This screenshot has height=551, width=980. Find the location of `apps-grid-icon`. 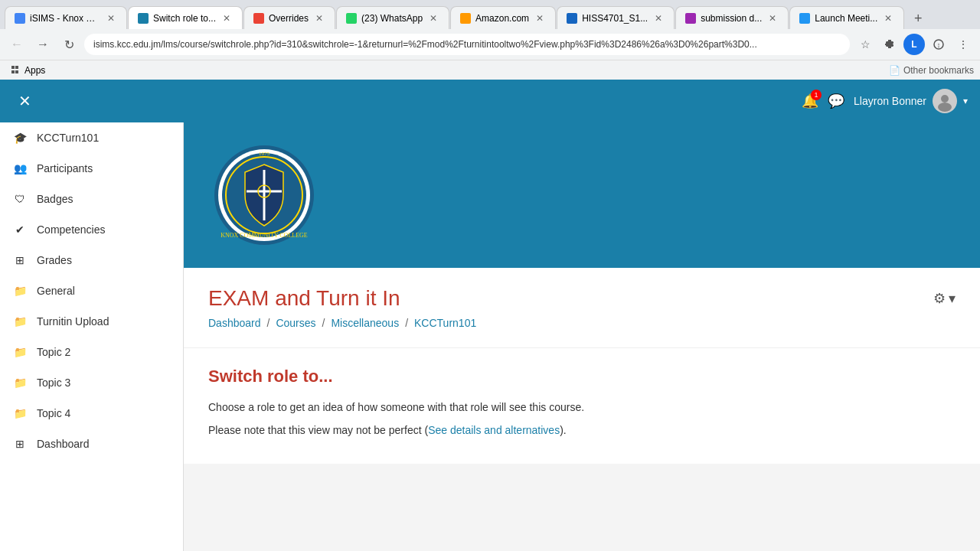

apps-grid-icon is located at coordinates (16, 70).